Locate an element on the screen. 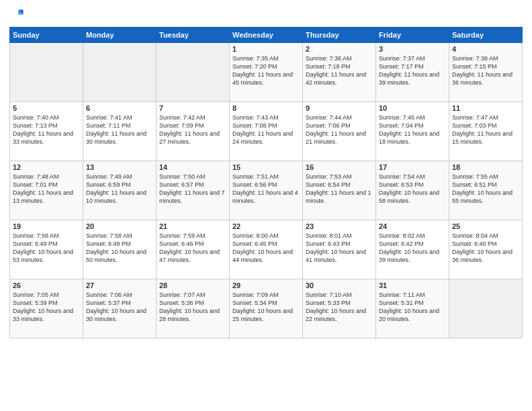  calendar-cell: 13Sunrise: 7:49 AMSunset: 6:59 PMDayligh… is located at coordinates (120, 191).